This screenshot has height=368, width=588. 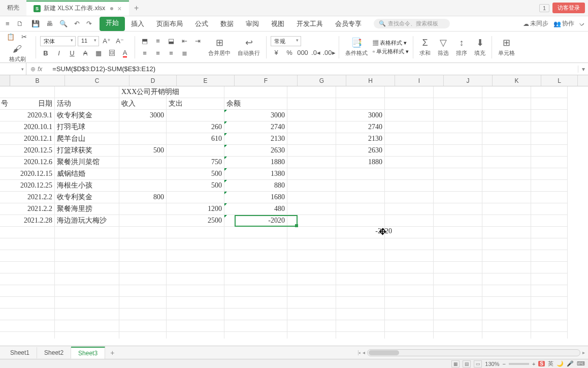 I want to click on sheet-tab-3: Sheet3, so click(x=88, y=353).